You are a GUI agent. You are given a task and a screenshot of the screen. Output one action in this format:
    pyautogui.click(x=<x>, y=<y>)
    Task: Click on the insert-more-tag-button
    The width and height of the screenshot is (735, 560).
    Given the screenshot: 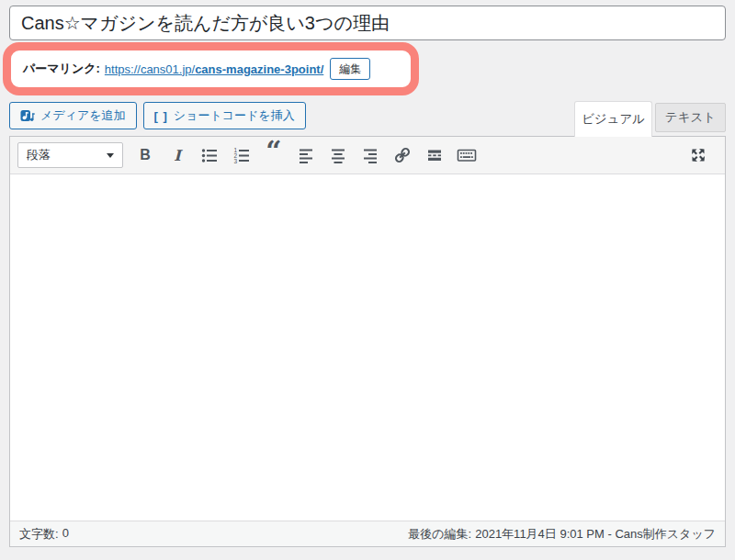 What is the action you would take?
    pyautogui.click(x=435, y=155)
    